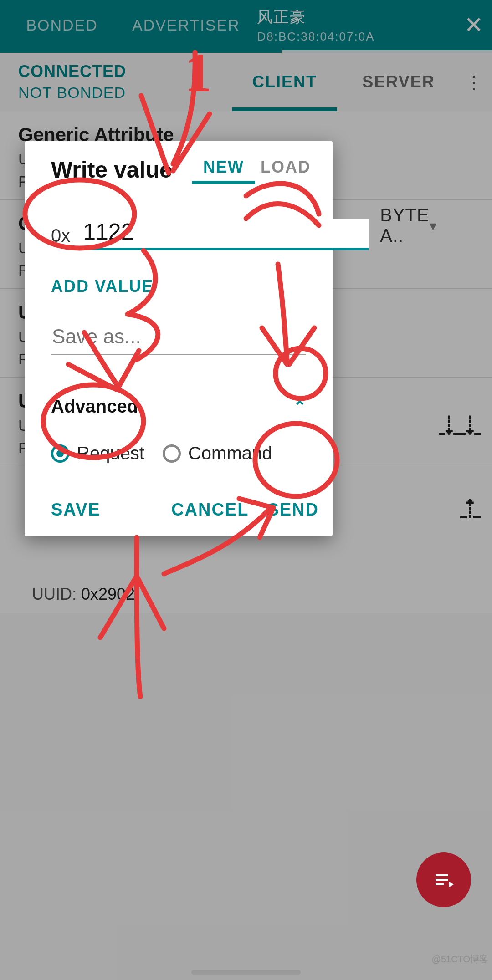 Image resolution: width=492 pixels, height=980 pixels. What do you see at coordinates (210, 510) in the screenshot?
I see `cancel-button: CANCEL` at bounding box center [210, 510].